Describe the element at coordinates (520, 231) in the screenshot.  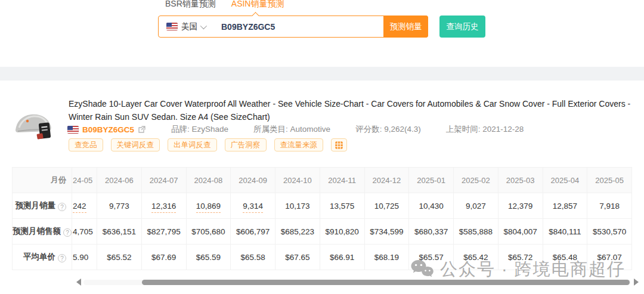
I see `revenue-cell: $804,007` at that location.